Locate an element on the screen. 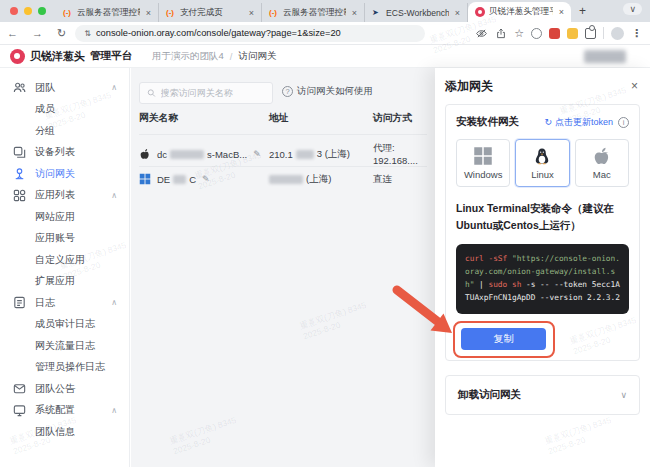  sidebar-item-label: 团队公告 is located at coordinates (55, 389).